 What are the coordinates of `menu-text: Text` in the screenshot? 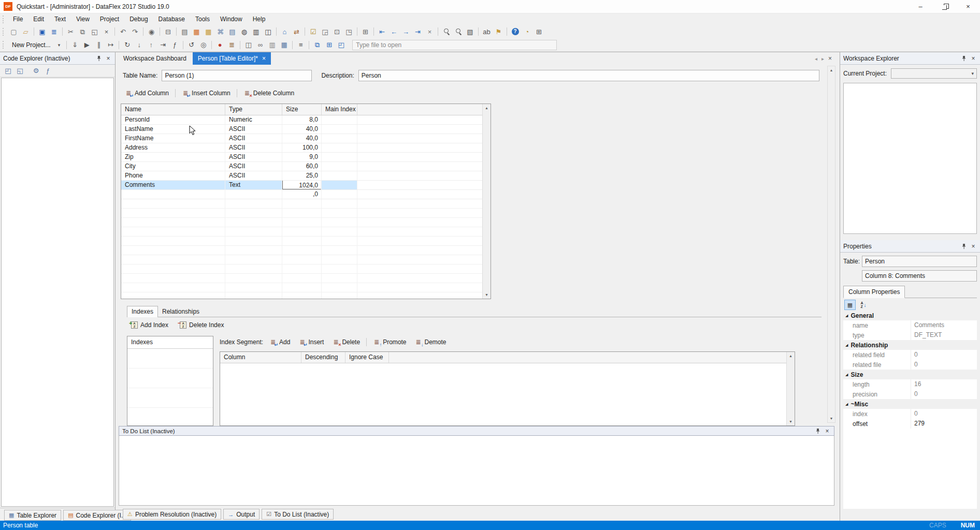 It's located at (60, 19).